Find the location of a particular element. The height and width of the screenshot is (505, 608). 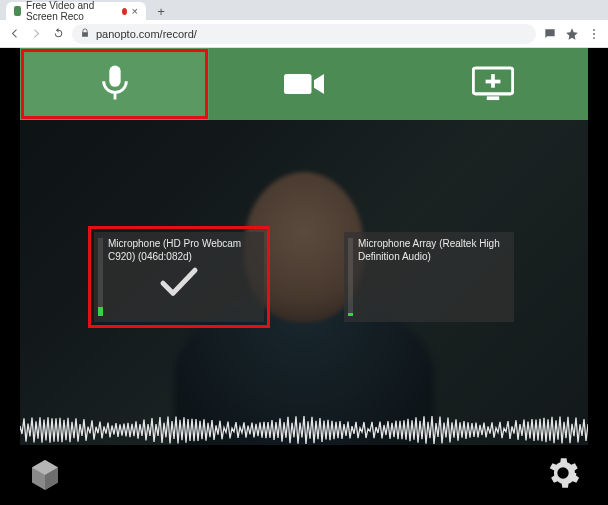

check-icon is located at coordinates (179, 284).